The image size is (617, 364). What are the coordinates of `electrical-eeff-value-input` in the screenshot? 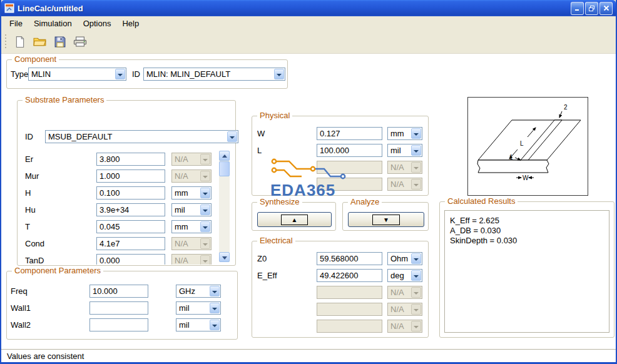 It's located at (349, 275).